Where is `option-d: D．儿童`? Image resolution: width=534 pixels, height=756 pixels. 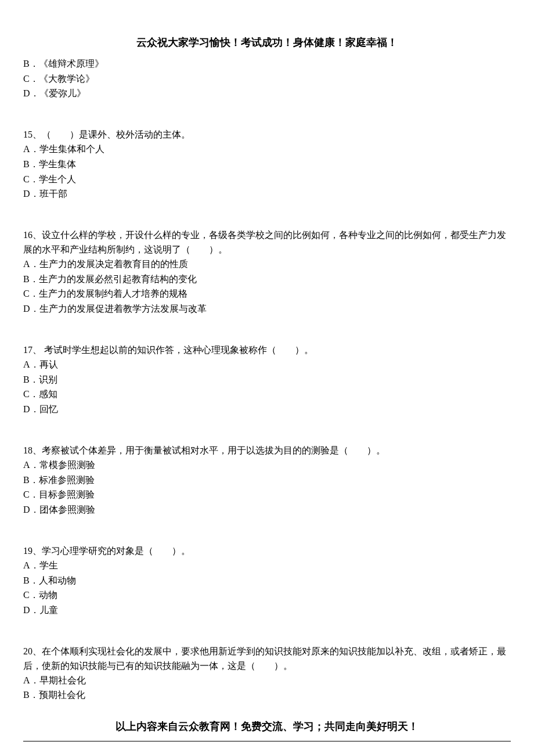 option-d: D．儿童 is located at coordinates (267, 611).